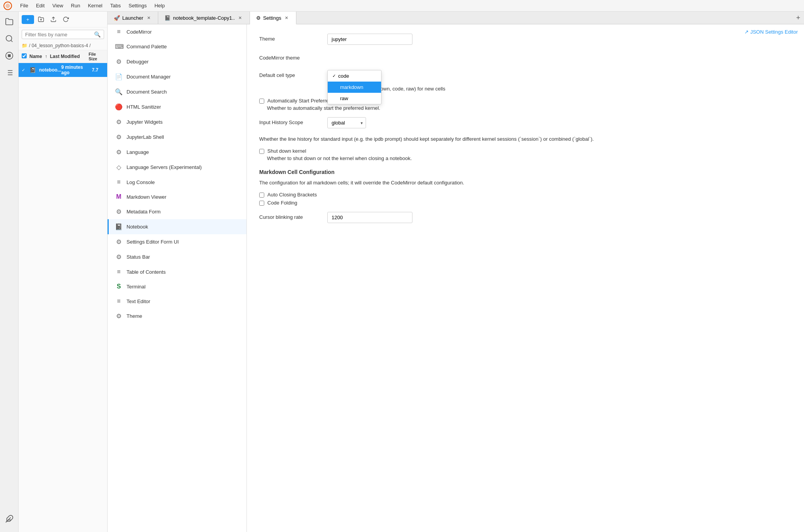  Describe the element at coordinates (75, 5) in the screenshot. I see `menu-run: Run` at that location.